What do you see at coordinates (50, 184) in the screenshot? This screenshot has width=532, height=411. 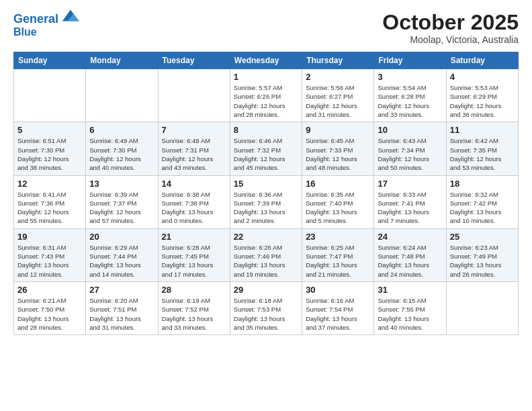 I see `cell-day-number: 12` at bounding box center [50, 184].